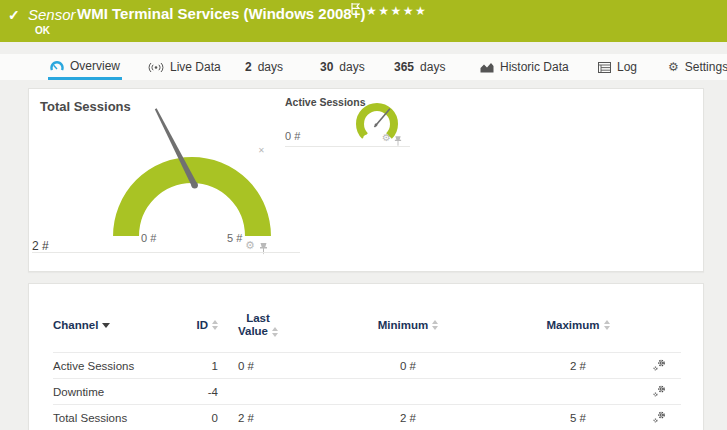 Image resolution: width=727 pixels, height=430 pixels. Describe the element at coordinates (148, 238) in the screenshot. I see `total-sessions-scale-min: 0 #` at that location.